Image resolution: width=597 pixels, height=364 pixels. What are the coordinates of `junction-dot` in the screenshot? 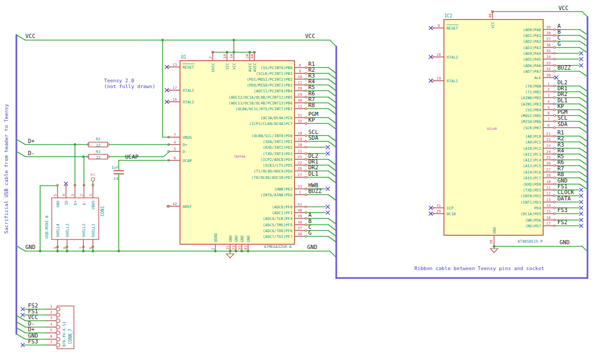 It's located at (58, 251).